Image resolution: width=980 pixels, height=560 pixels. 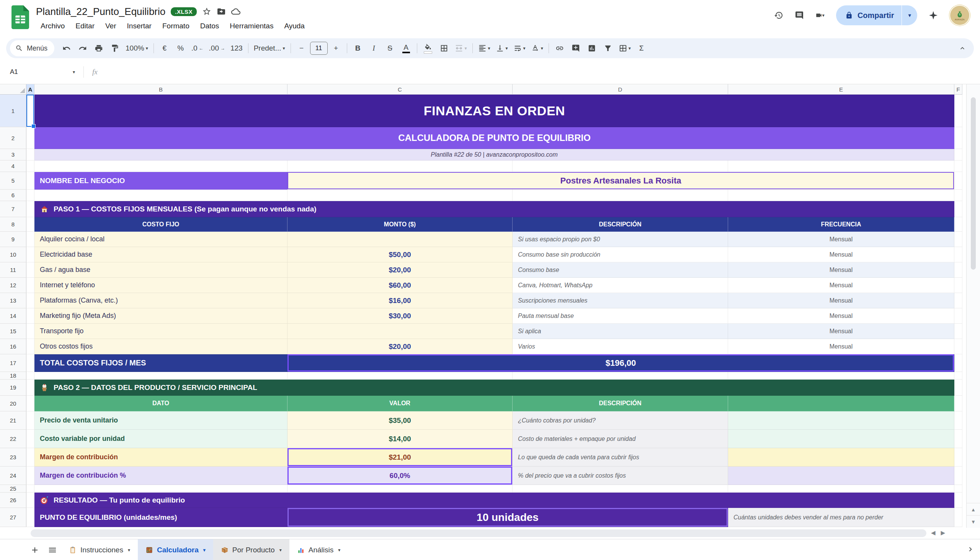 What do you see at coordinates (302, 48) in the screenshot?
I see `decrease-font-button: −` at bounding box center [302, 48].